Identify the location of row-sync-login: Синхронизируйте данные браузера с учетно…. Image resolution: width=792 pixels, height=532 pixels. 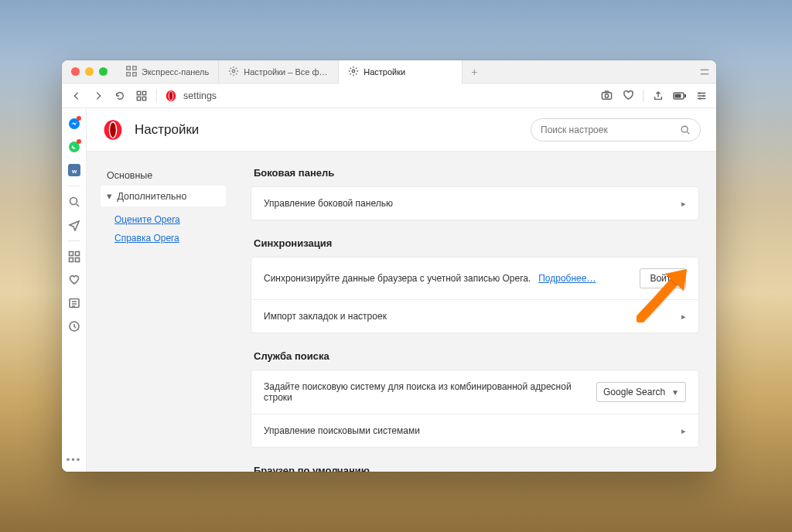
(475, 278).